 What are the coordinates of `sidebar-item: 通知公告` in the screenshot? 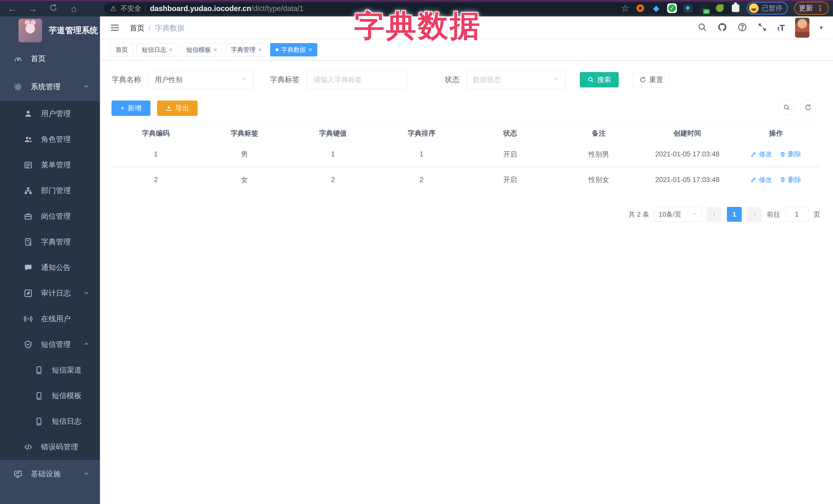 It's located at (50, 268).